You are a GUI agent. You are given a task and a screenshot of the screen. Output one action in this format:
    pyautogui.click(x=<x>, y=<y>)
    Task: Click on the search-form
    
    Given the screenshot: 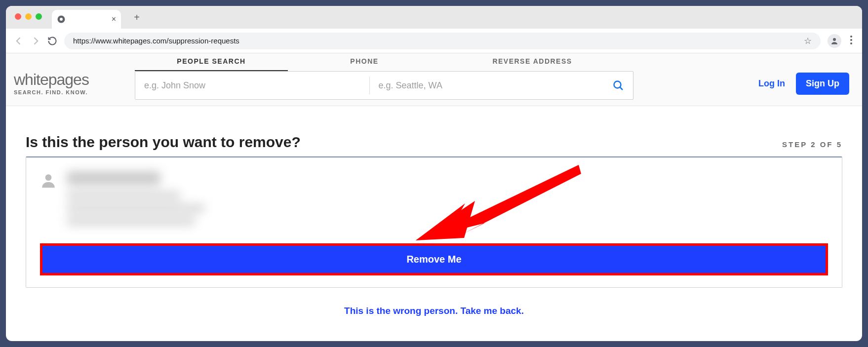 What is the action you would take?
    pyautogui.click(x=384, y=85)
    